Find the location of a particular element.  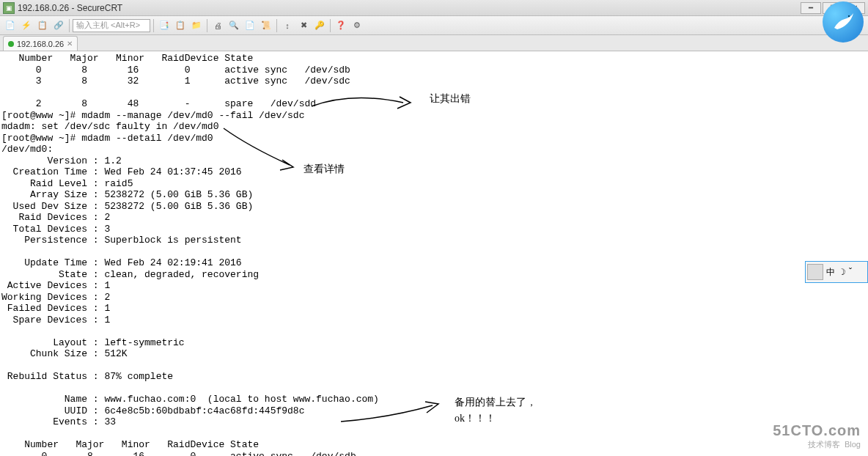

toolbar: 📄 ⚡ 📋 🔗 输入主机 <Alt+R> 📑 📋 📁 🖨 🔍 📄 📜 ↕ ✖ 🔑… is located at coordinates (434, 26).